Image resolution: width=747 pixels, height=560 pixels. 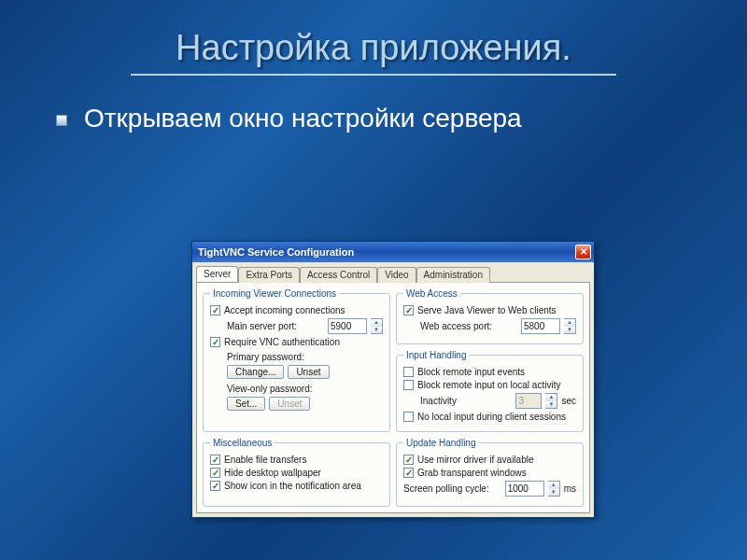 I want to click on legend-incoming: Incoming Viewer Connections, so click(x=275, y=293).